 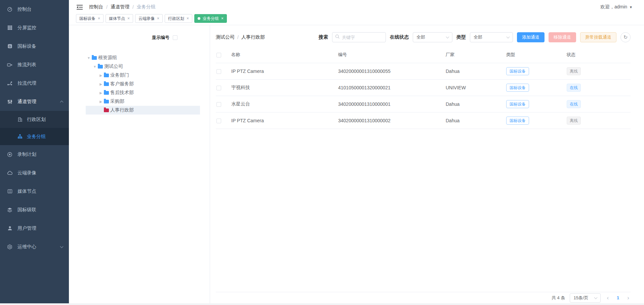 I want to click on tab-business-group: 业务分组 ×, so click(x=210, y=18).